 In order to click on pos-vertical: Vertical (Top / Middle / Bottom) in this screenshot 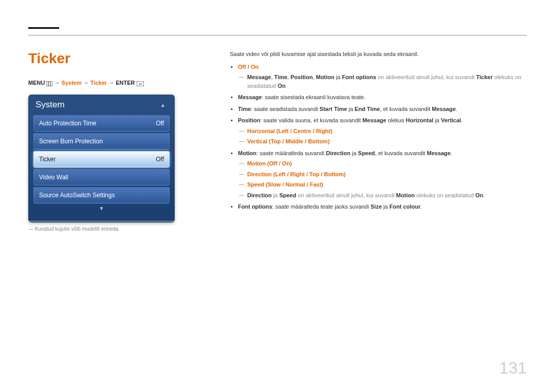, I will do `click(382, 142)`.